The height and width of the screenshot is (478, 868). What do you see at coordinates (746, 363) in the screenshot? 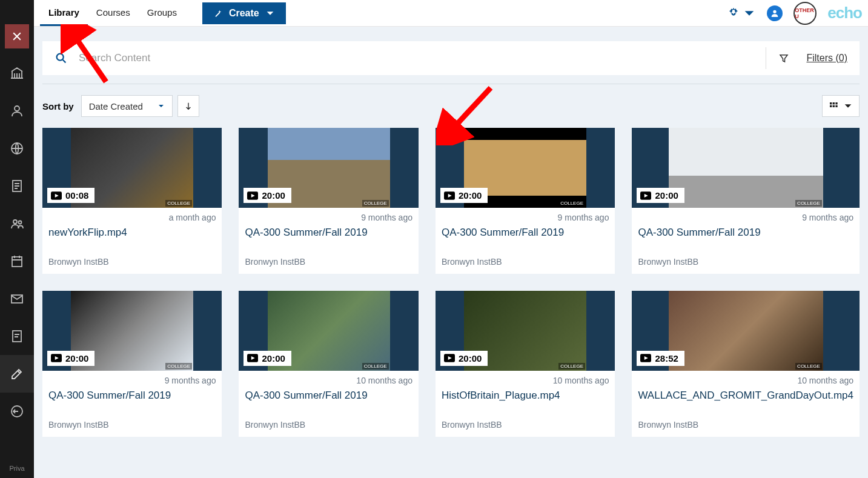
I see `video-card: COLLEGE 28:52 10 months ago WALLACE_AND_…` at bounding box center [746, 363].